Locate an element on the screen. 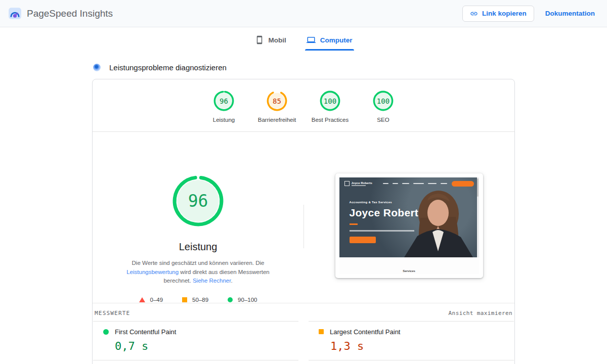  link-icon is located at coordinates (474, 14).